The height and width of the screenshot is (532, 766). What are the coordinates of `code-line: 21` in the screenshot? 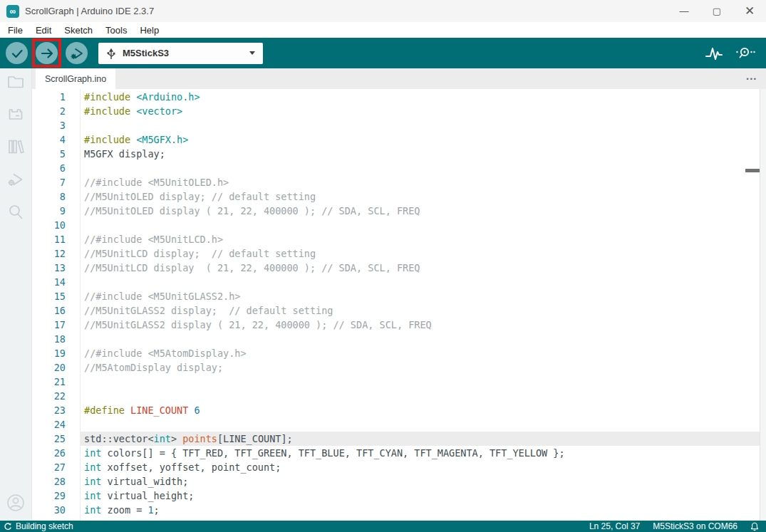 It's located at (396, 382).